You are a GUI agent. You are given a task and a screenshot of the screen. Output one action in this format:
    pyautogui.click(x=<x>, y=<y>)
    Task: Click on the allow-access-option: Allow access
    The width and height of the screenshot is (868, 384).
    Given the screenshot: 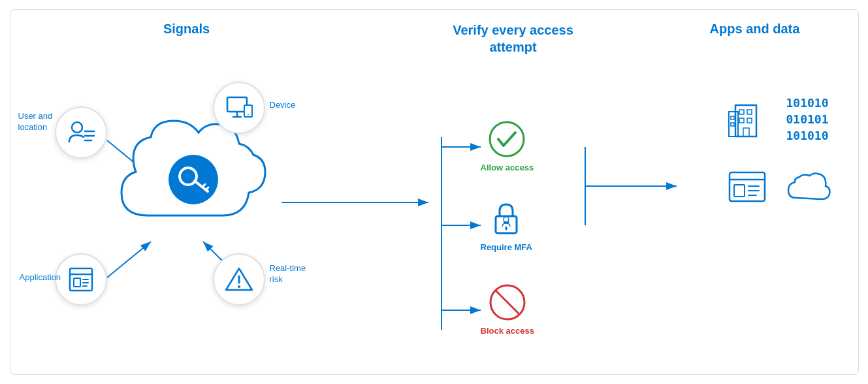 What is the action you would take?
    pyautogui.click(x=507, y=146)
    